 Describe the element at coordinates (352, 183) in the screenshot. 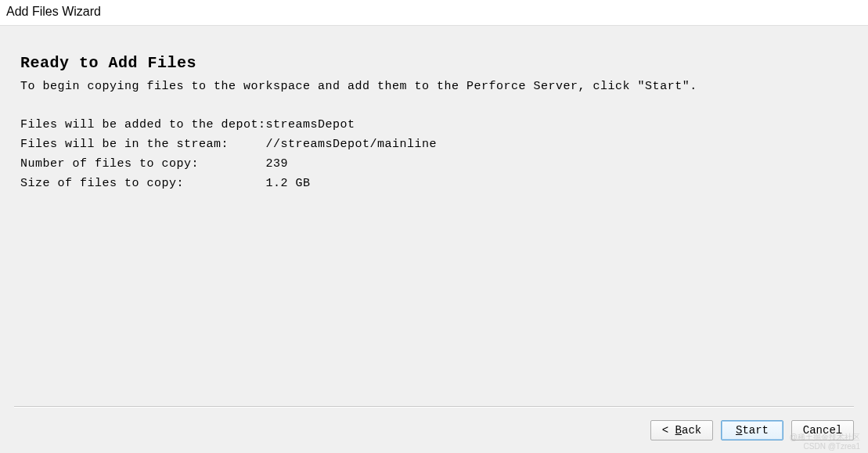

I see `size-value: 1.2 GB` at that location.